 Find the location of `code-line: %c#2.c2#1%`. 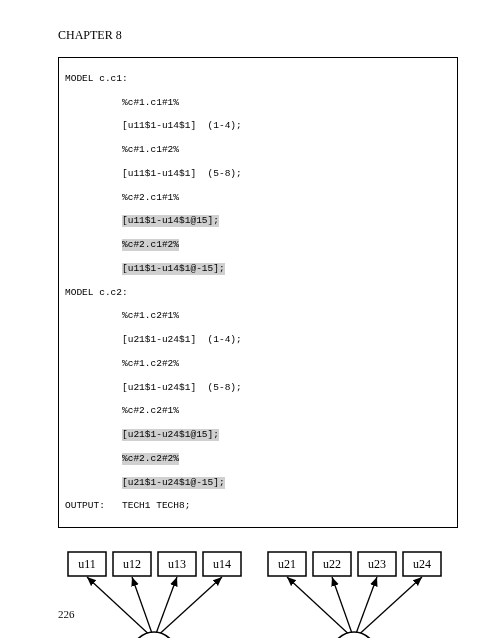

code-line: %c#2.c2#1% is located at coordinates (258, 411).